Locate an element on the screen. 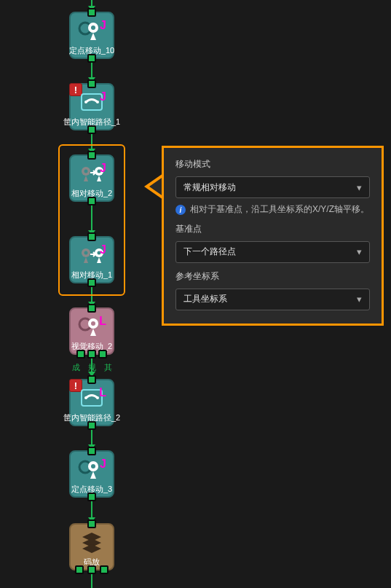 The height and width of the screenshot is (588, 391). base-select: 下一个路径点 ▾ is located at coordinates (272, 252).